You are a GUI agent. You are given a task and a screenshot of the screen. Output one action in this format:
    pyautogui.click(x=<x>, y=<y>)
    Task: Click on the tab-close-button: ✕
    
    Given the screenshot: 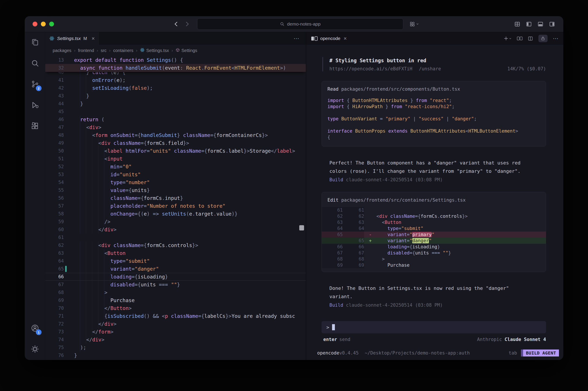 What is the action you would take?
    pyautogui.click(x=93, y=39)
    